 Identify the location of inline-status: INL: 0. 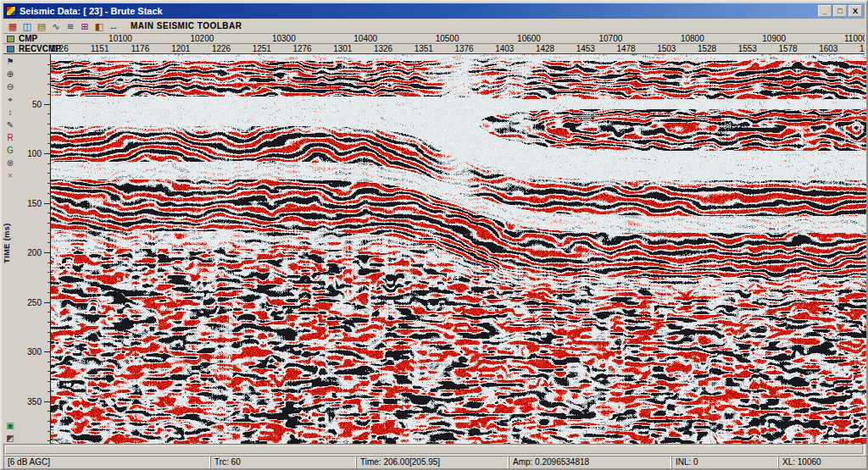
(725, 462).